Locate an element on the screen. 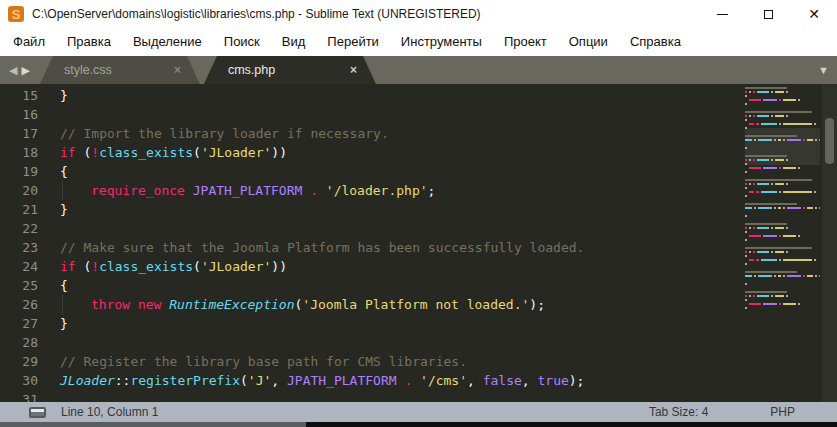 This screenshot has height=427, width=837. window-bottom-edge-segment is located at coordinates (153, 424).